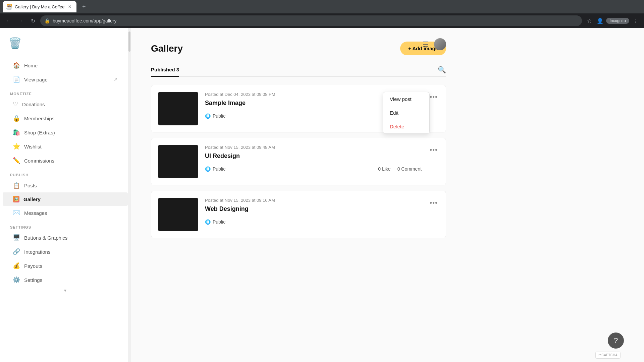 This screenshot has width=644, height=362. I want to click on search-icon: 🔍, so click(442, 70).